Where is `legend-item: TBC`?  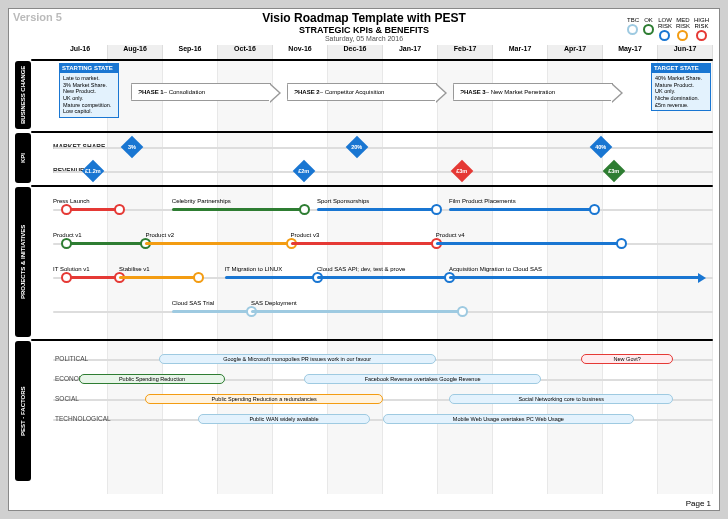 legend-item: TBC is located at coordinates (633, 29).